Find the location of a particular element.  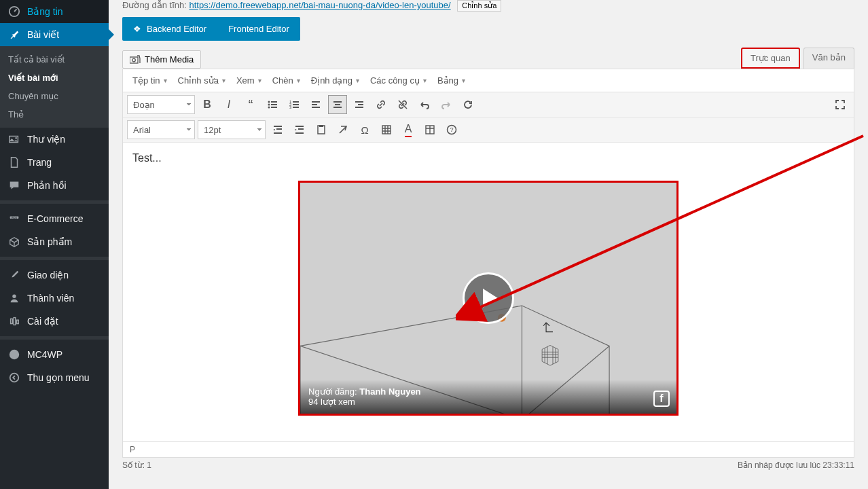

play-icon is located at coordinates (488, 298).